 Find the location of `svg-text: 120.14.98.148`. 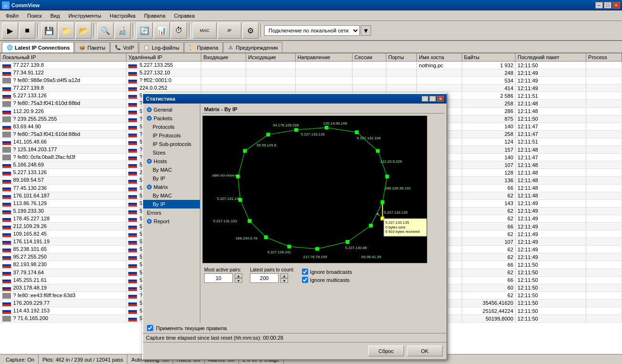

svg-text: 120.14.98.148 is located at coordinates (335, 123).